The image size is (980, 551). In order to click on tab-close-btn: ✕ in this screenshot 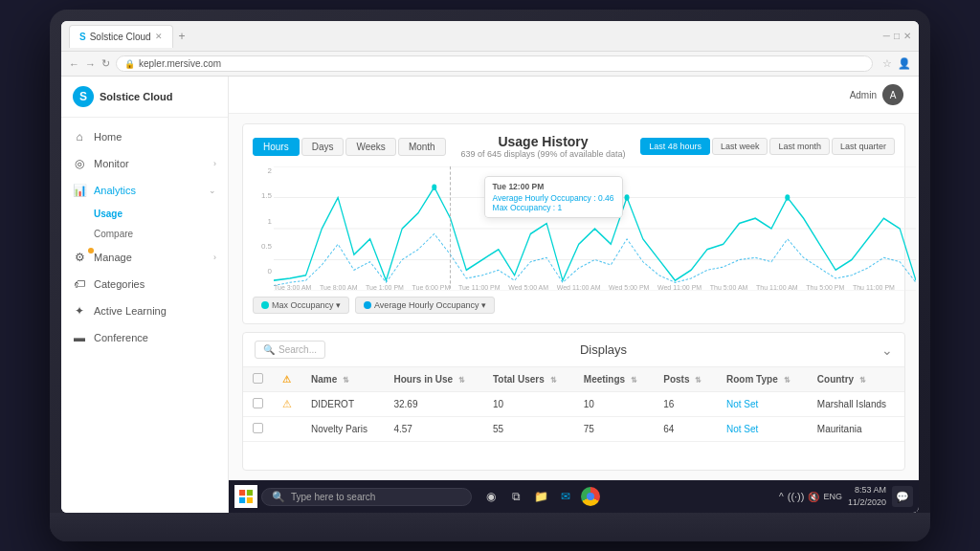, I will do `click(159, 36)`.